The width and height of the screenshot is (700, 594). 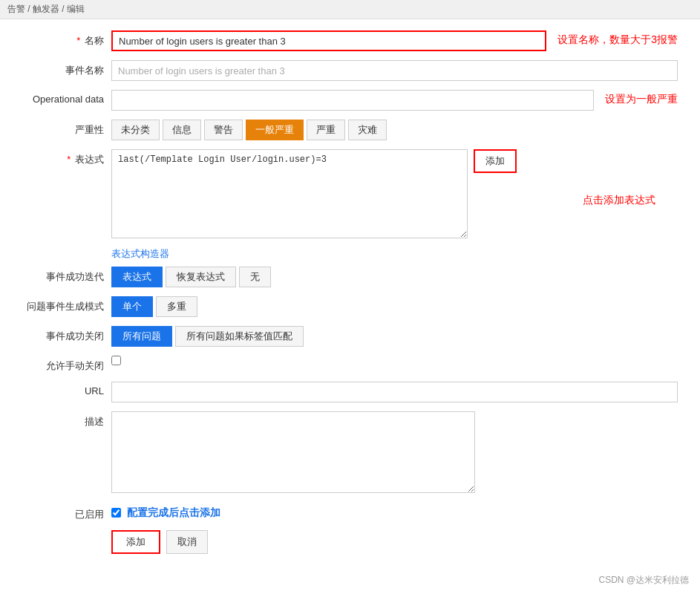 I want to click on expression-label: * 表达式, so click(x=67, y=157).